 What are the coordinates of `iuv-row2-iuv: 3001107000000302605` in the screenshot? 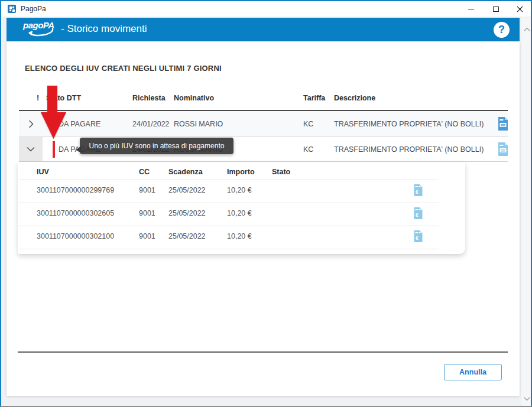 It's located at (76, 213).